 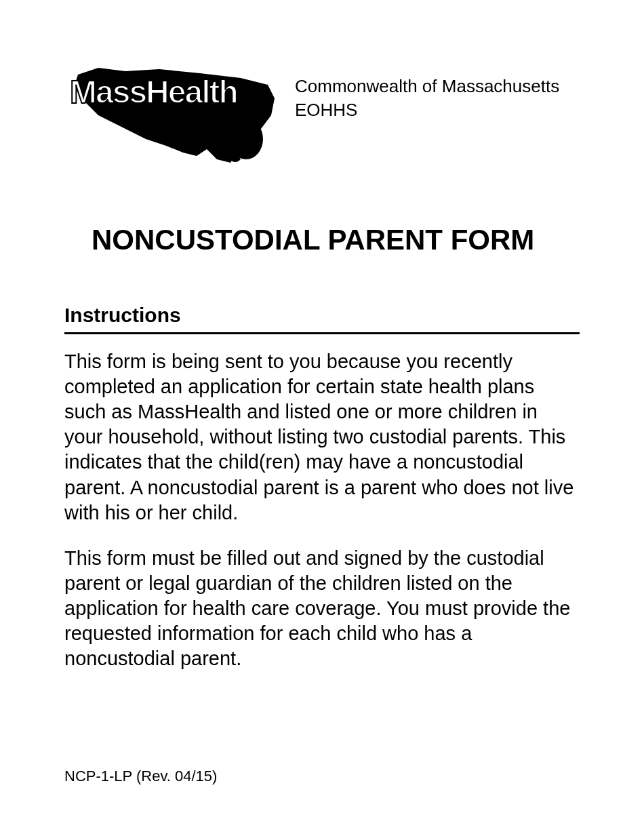 What do you see at coordinates (153, 92) in the screenshot?
I see `logo-text: MassHealth` at bounding box center [153, 92].